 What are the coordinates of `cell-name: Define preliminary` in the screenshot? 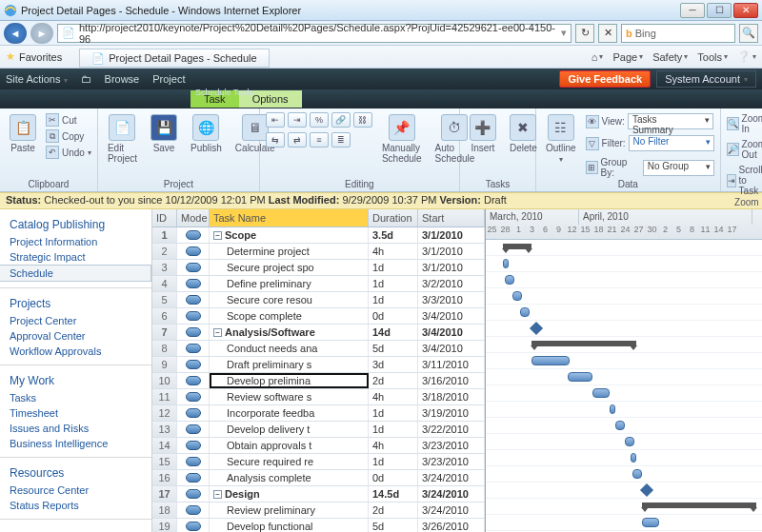 It's located at (290, 284).